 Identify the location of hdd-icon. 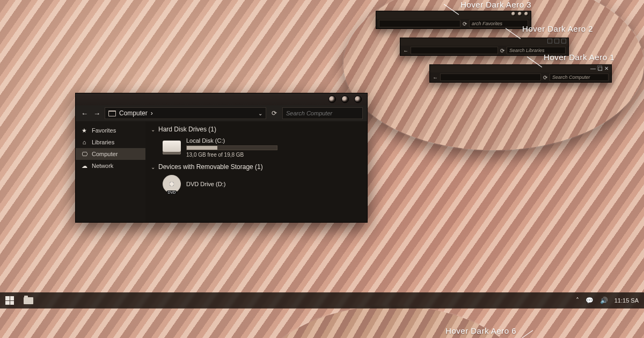
(172, 148).